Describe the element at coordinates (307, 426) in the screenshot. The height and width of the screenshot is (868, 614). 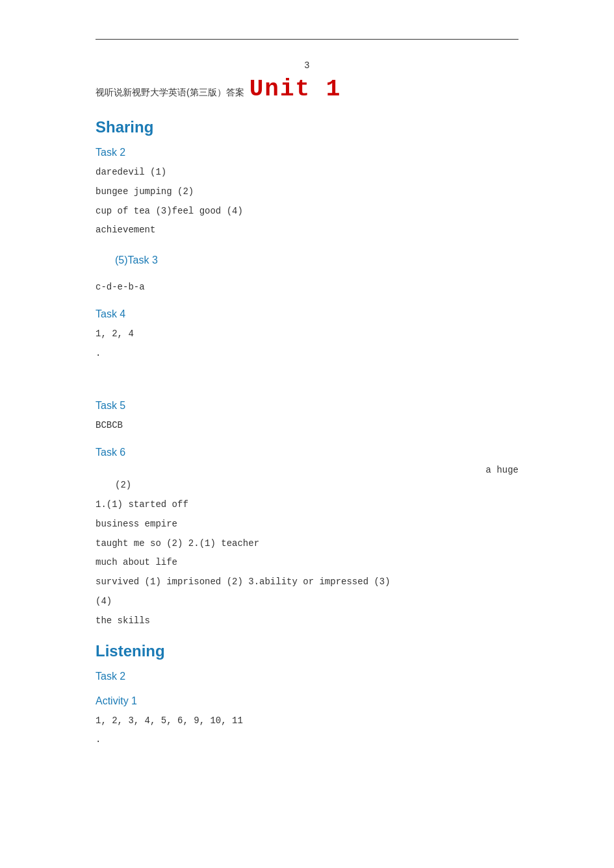
I see `task-5-answer: BCBCB` at that location.